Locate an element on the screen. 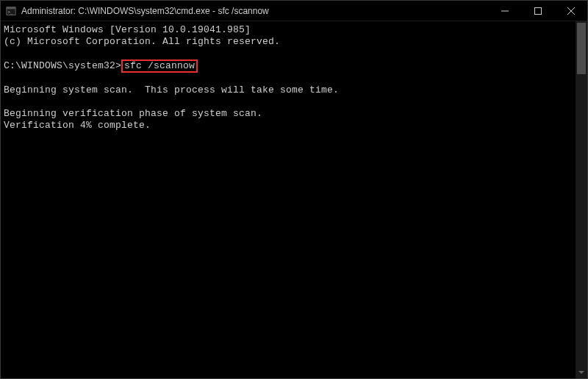  version-line: Microsoft Windows [Version 10.0.19041.98… is located at coordinates (288, 30).